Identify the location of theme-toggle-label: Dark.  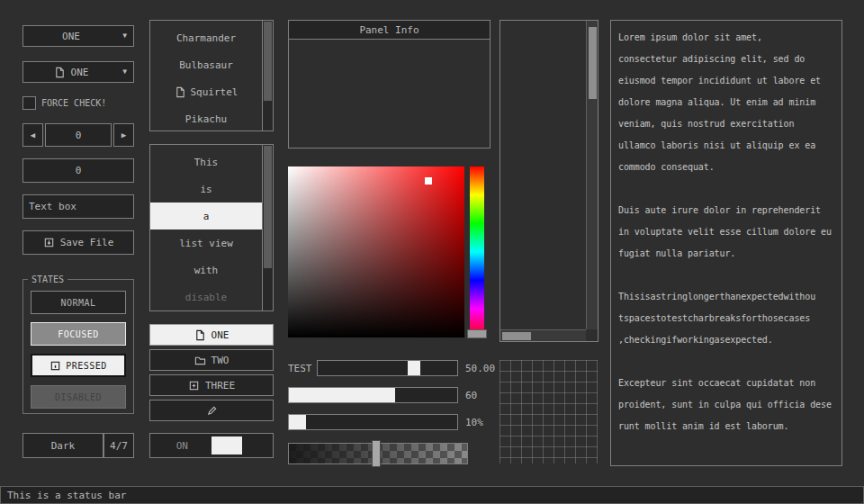
(63, 446).